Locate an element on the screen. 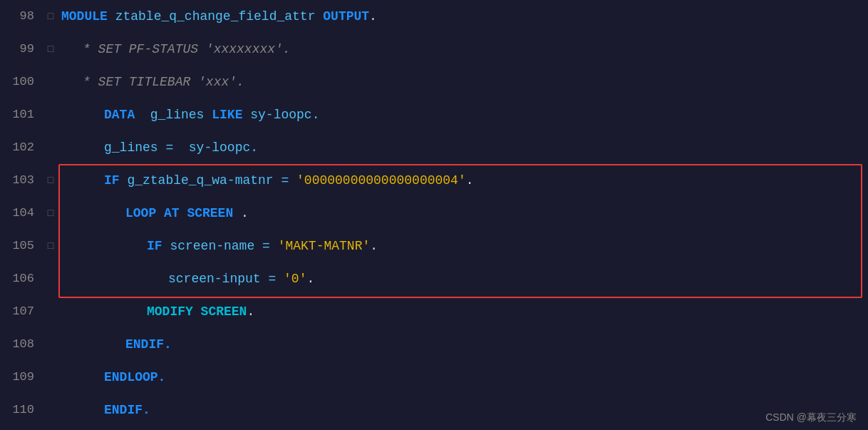 Image resolution: width=868 pixels, height=430 pixels. fold-icon-99: □ is located at coordinates (51, 49).